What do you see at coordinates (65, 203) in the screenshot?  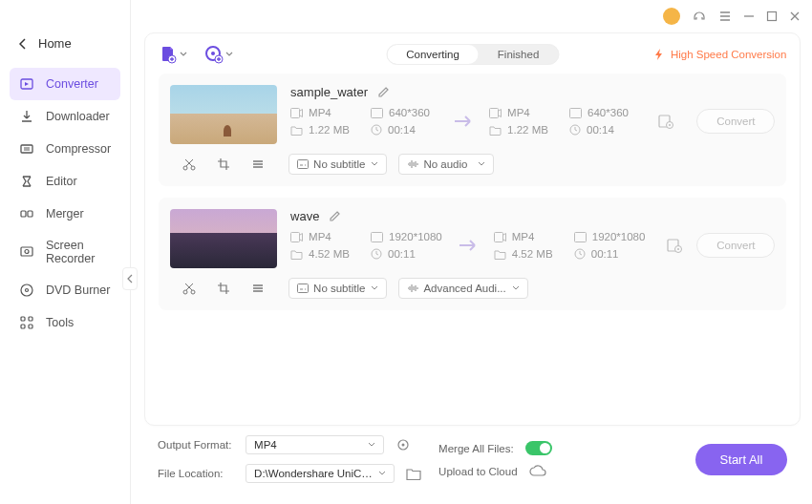 I see `nav: Converter Downloader Compressor Editor M…` at bounding box center [65, 203].